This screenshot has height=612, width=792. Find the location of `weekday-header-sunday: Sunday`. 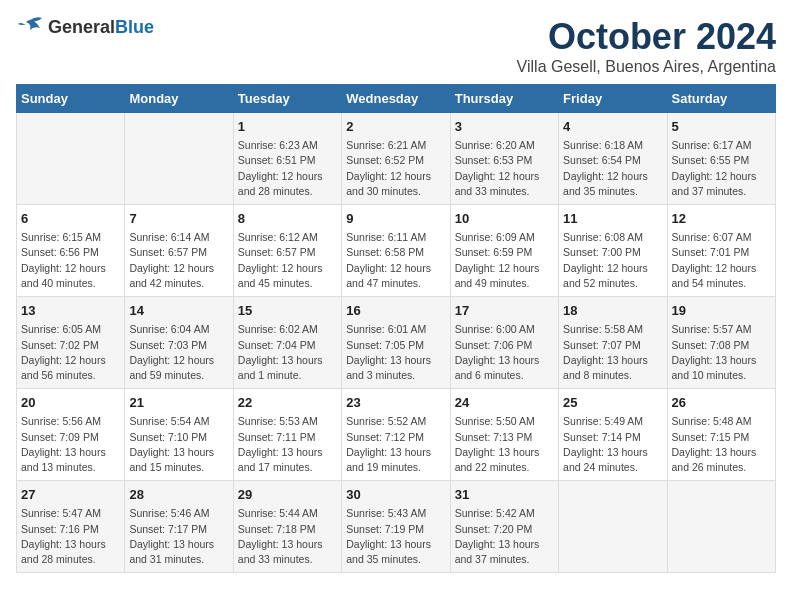

weekday-header-sunday: Sunday is located at coordinates (71, 99).